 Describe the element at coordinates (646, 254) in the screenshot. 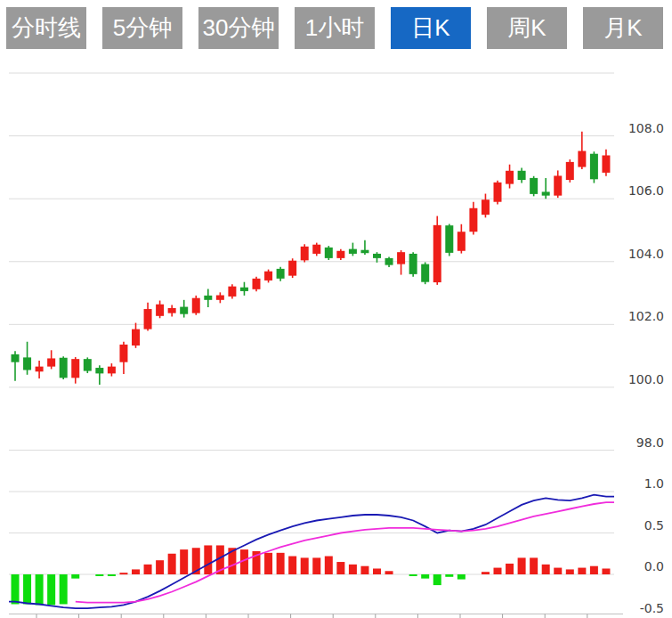

I see `price-tick-label: 104.0` at that location.